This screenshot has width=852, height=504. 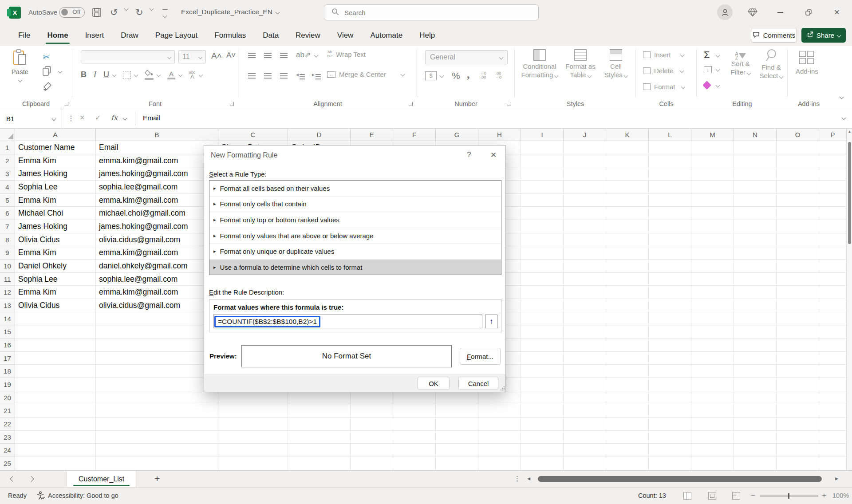 What do you see at coordinates (252, 74) in the screenshot?
I see `align-left-icon` at bounding box center [252, 74].